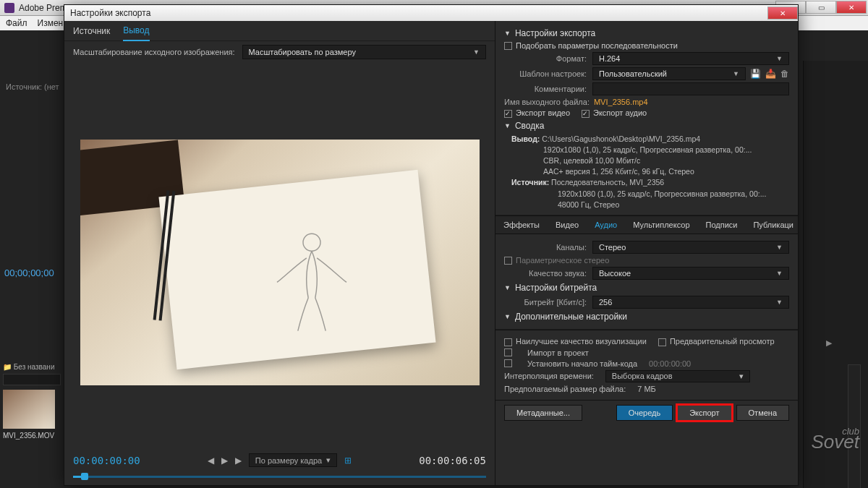 The height and width of the screenshot is (488, 868). Describe the element at coordinates (647, 288) in the screenshot. I see `bitrate-header: ▼Настройки битрейта` at that location.